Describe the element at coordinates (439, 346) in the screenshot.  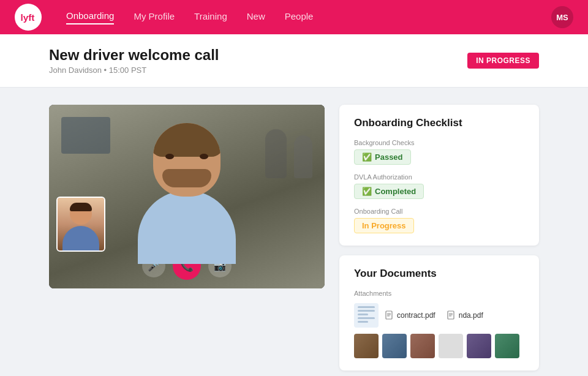
I see `doc-thumbnails` at that location.